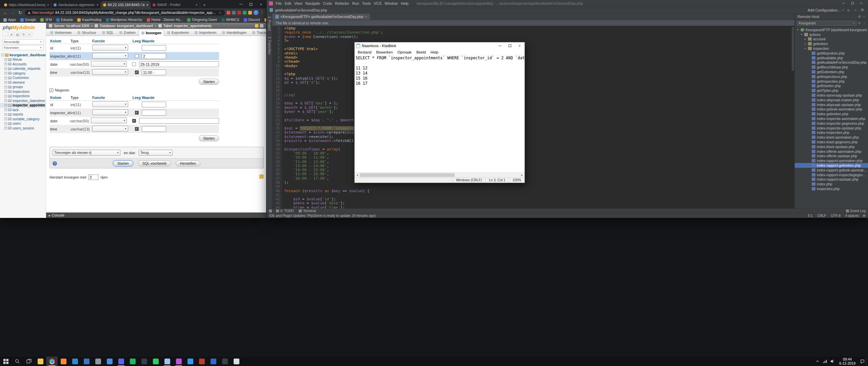  I want to click on file-row: getInspecteurs.php, so click(831, 77).